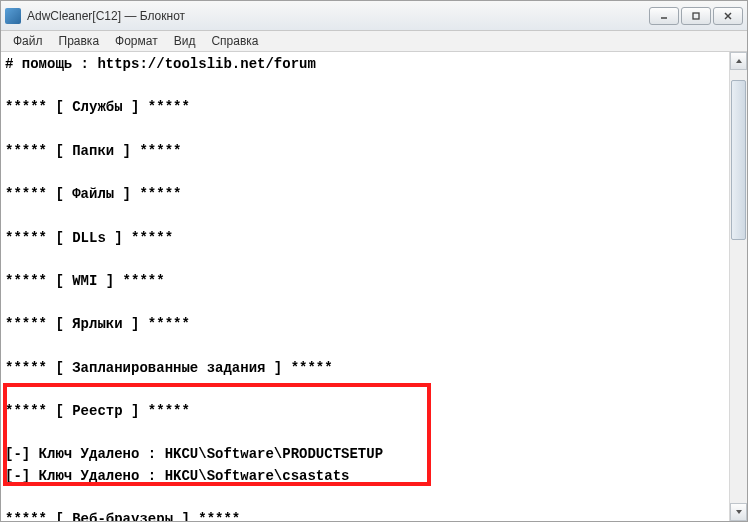 This screenshot has height=522, width=748. Describe the element at coordinates (13, 16) in the screenshot. I see `notepad-icon` at that location.